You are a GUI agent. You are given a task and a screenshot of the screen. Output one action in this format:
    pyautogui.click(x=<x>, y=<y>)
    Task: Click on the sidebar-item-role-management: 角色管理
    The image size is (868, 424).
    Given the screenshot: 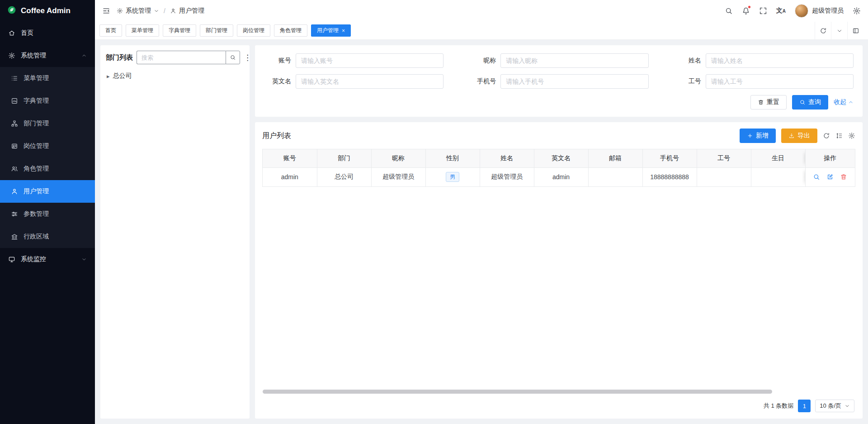 What is the action you would take?
    pyautogui.click(x=47, y=169)
    